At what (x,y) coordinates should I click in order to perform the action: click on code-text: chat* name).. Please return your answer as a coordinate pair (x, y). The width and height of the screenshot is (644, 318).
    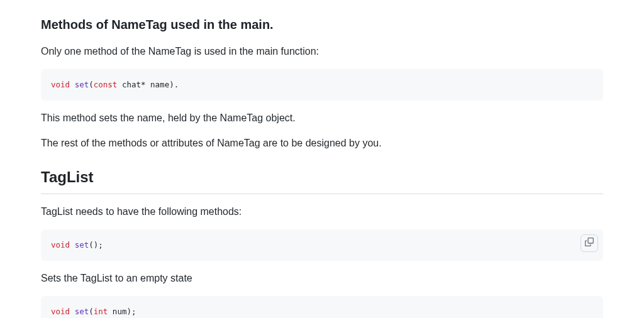
    Looking at the image, I should click on (148, 84).